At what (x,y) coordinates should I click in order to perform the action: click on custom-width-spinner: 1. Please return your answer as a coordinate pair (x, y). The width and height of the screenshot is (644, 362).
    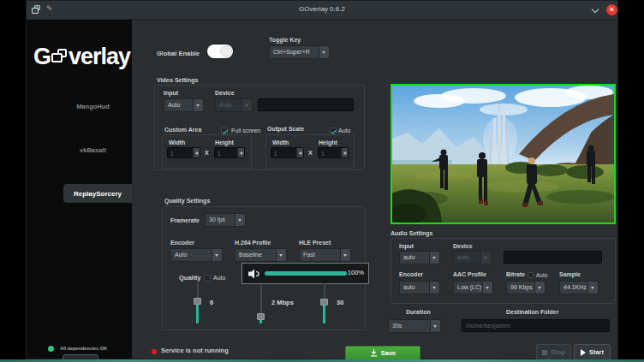
    Looking at the image, I should click on (183, 152).